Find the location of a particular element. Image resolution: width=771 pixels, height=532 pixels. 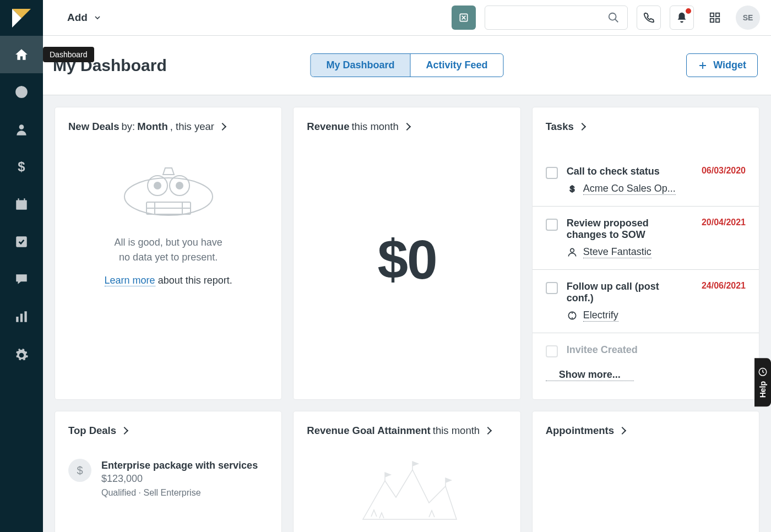

nav-chat is located at coordinates (21, 279).